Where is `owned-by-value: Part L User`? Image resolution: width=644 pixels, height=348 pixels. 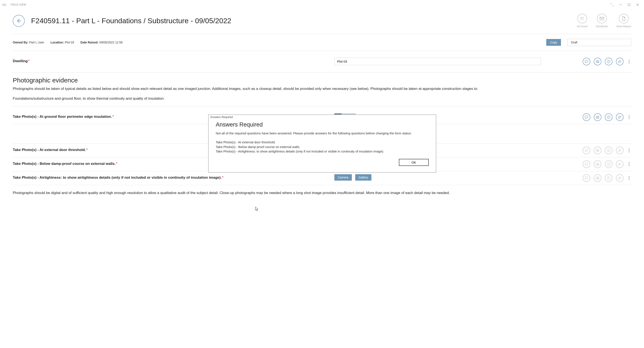
owned-by-value: Part L User is located at coordinates (36, 42).